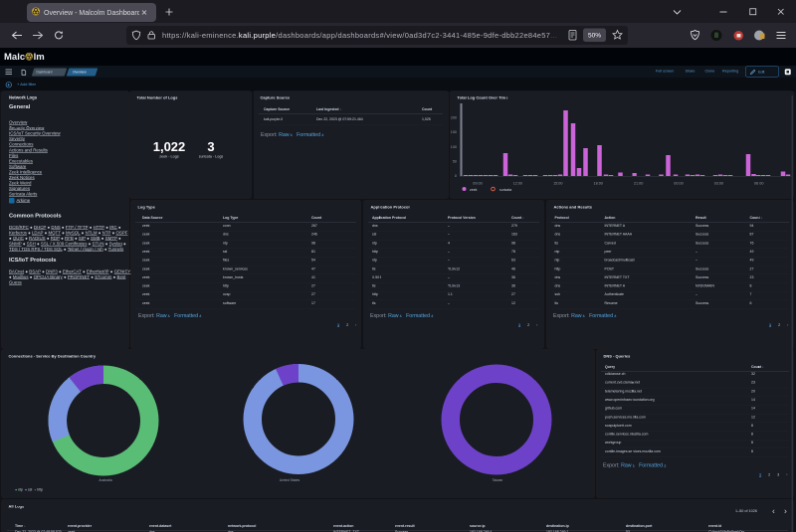  Describe the element at coordinates (517, 184) in the screenshot. I see `svg-text: 12:00` at that location.